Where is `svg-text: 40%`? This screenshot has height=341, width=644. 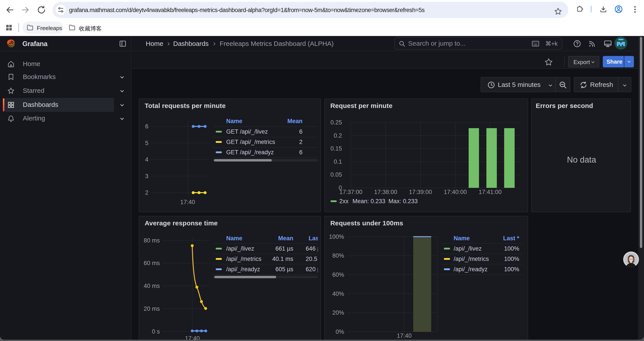 svg-text: 40% is located at coordinates (338, 294).